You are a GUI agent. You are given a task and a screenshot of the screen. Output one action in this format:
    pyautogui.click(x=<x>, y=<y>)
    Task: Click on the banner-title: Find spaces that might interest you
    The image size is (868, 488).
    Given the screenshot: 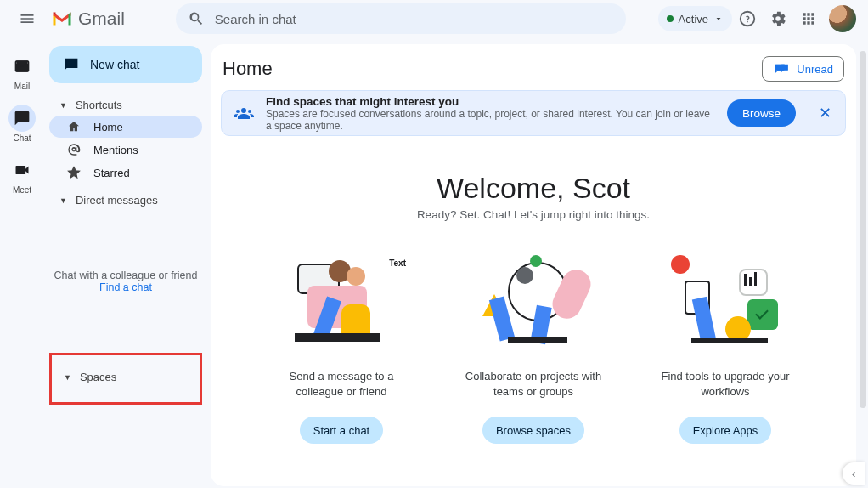 What is the action you would take?
    pyautogui.click(x=491, y=102)
    